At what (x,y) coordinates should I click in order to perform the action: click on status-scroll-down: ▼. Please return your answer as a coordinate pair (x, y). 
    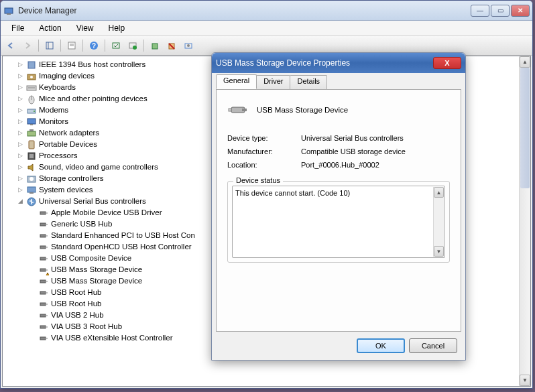
    Looking at the image, I should click on (438, 251).